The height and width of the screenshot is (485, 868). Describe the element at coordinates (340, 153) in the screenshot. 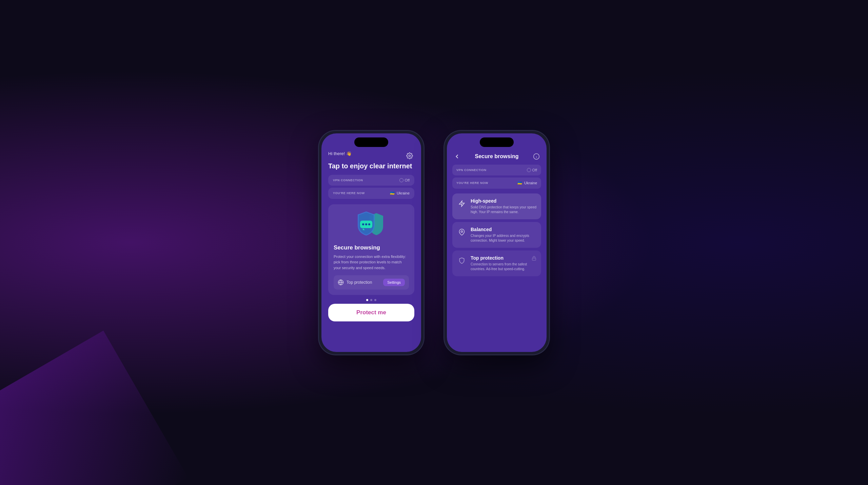

I see `greeting-text: Hi there! 👋` at that location.